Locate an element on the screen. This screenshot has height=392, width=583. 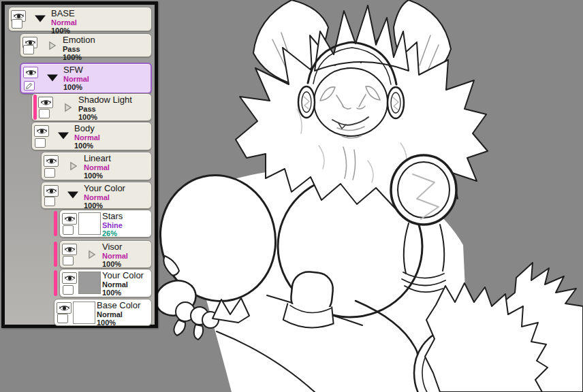
layer-row-body: BodyNormal100% is located at coordinates (91, 136).